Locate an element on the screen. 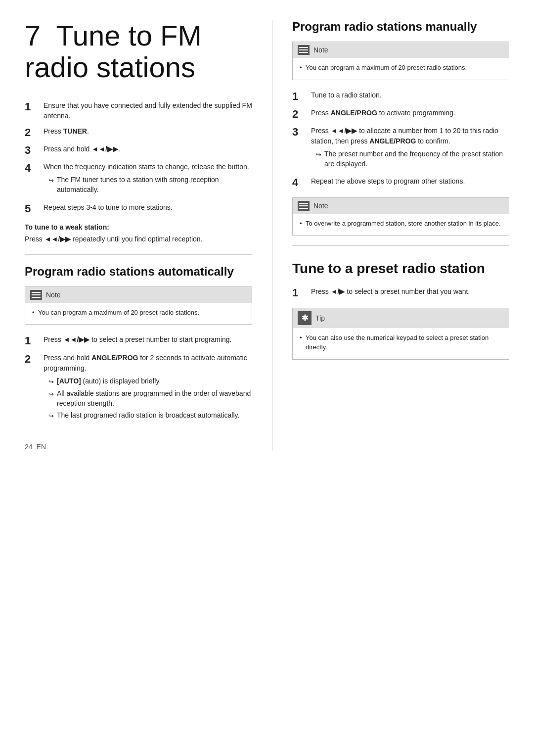  tune-step-2: 2 Press TUNER. is located at coordinates (138, 133).